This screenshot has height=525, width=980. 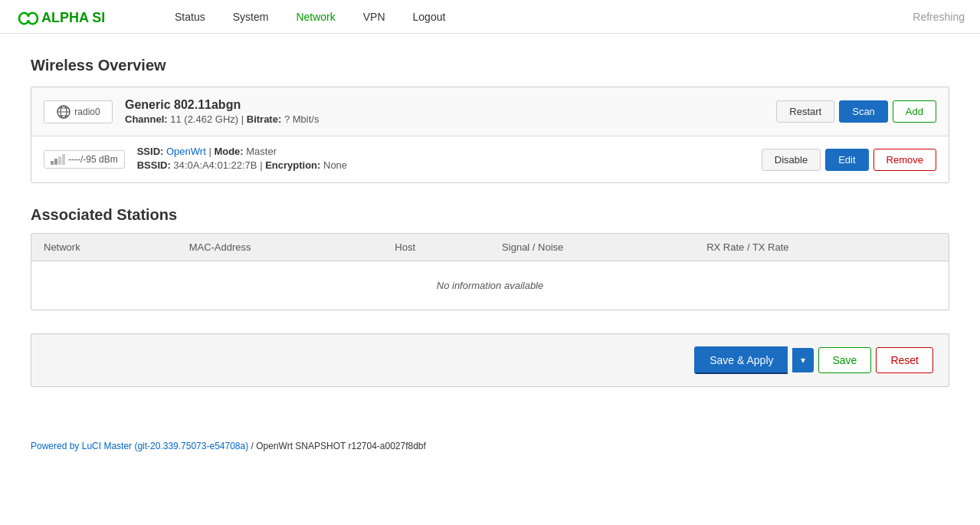 What do you see at coordinates (293, 166) in the screenshot?
I see `encryption-label: Encryption:` at bounding box center [293, 166].